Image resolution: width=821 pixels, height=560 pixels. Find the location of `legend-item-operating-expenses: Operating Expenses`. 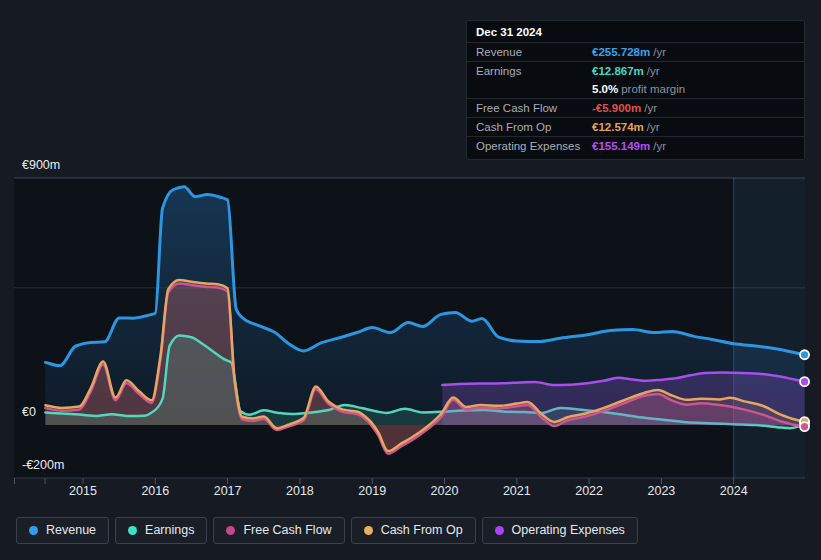

legend-item-operating-expenses: Operating Expenses is located at coordinates (560, 530).